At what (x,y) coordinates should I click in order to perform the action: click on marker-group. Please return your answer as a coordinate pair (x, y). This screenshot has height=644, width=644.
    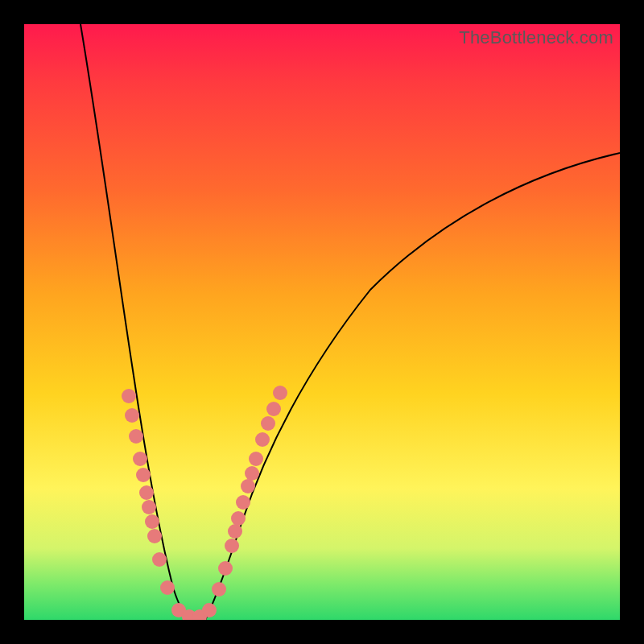
    Looking at the image, I should click on (204, 502).